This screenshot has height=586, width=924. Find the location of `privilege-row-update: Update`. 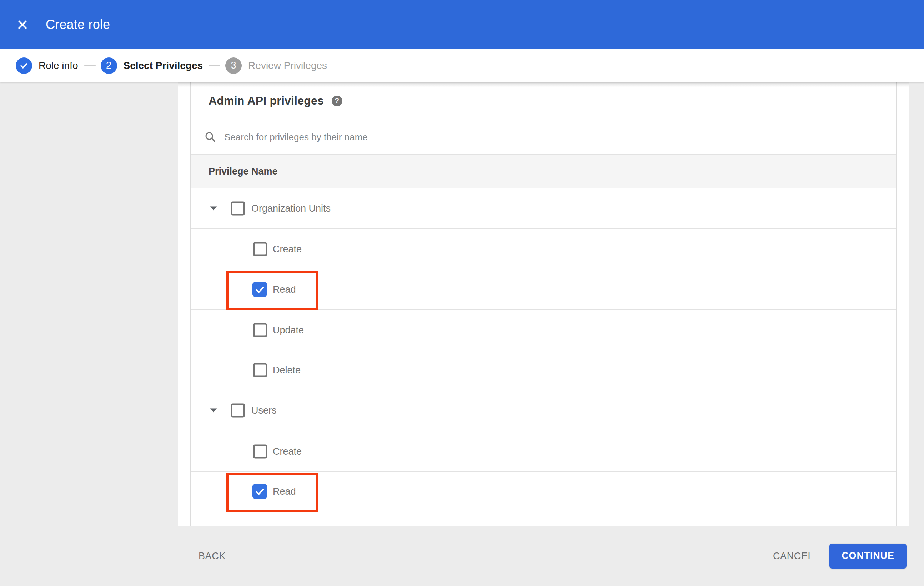

privilege-row-update: Update is located at coordinates (543, 330).